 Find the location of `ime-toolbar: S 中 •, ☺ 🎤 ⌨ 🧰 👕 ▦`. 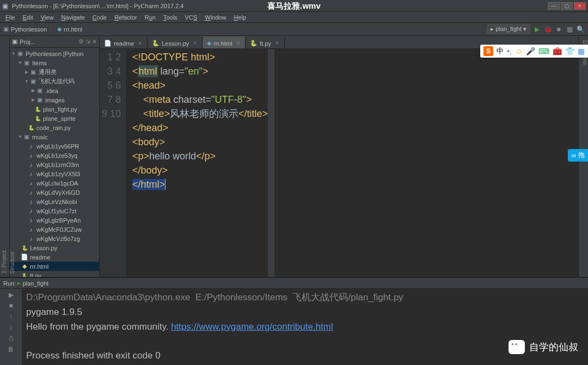

ime-toolbar: S 中 •, ☺ 🎤 ⌨ 🧰 👕 ▦ is located at coordinates (534, 51).